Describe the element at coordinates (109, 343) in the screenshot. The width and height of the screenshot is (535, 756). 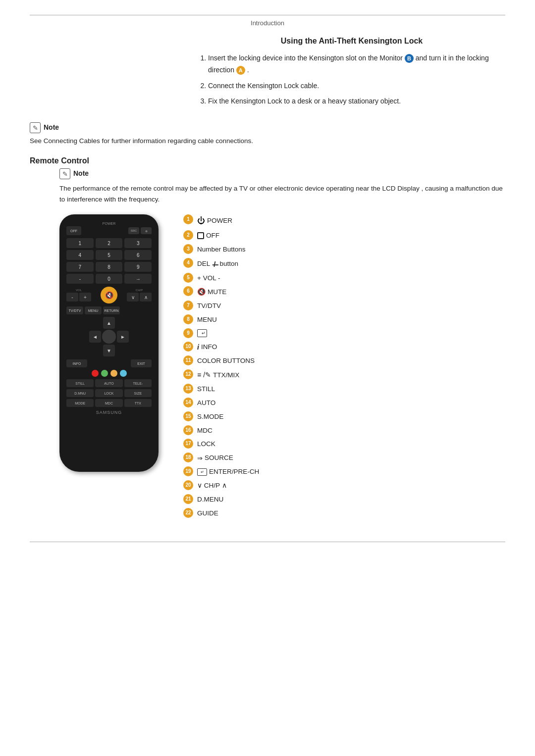
I see `remote-image: POWER OFF SRC ⊕` at that location.